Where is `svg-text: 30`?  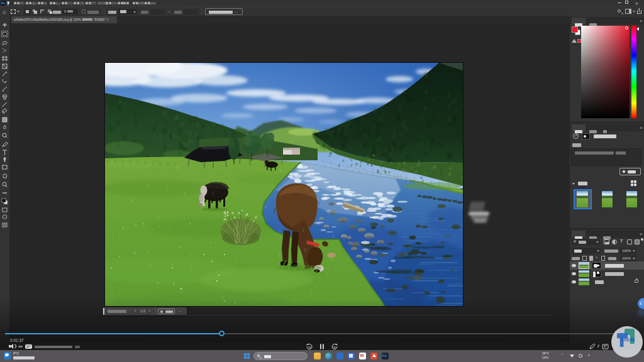 svg-text: 30 is located at coordinates (335, 347).